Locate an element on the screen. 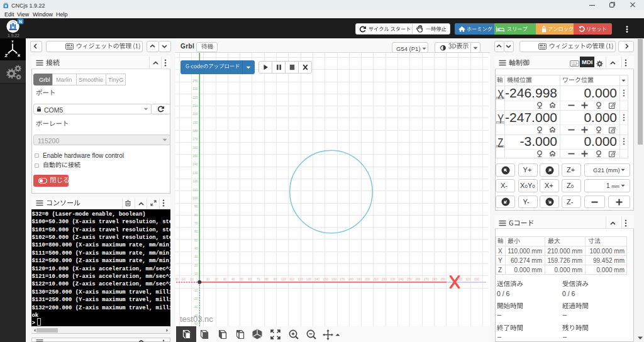 This screenshot has width=644, height=342. svg-text: 260 is located at coordinates (418, 279).